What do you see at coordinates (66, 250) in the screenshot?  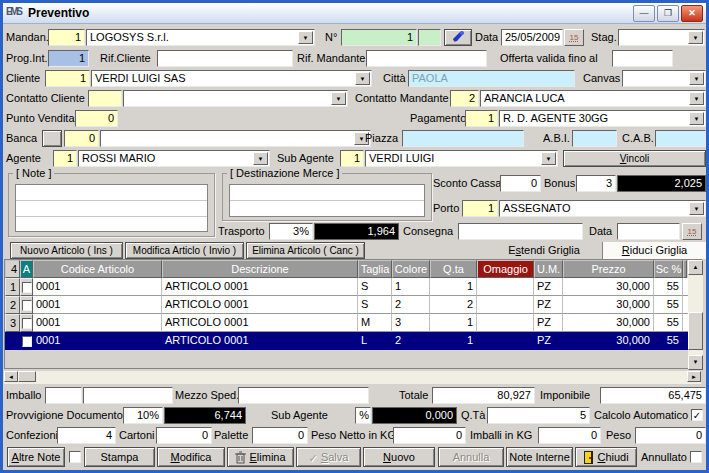 I see `nuovo-articolo-button: Nuovo Articolo ( Ins )` at bounding box center [66, 250].